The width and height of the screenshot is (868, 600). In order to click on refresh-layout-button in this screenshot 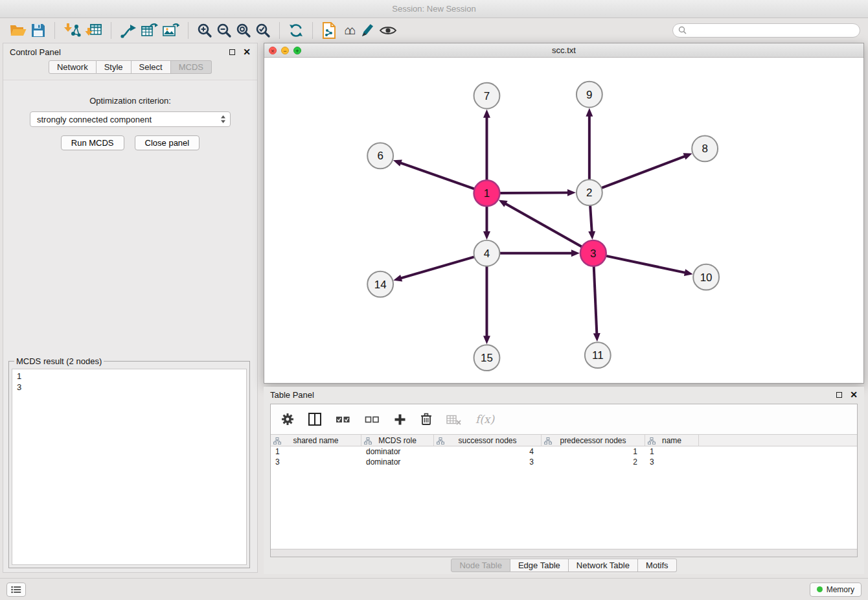, I will do `click(296, 30)`.